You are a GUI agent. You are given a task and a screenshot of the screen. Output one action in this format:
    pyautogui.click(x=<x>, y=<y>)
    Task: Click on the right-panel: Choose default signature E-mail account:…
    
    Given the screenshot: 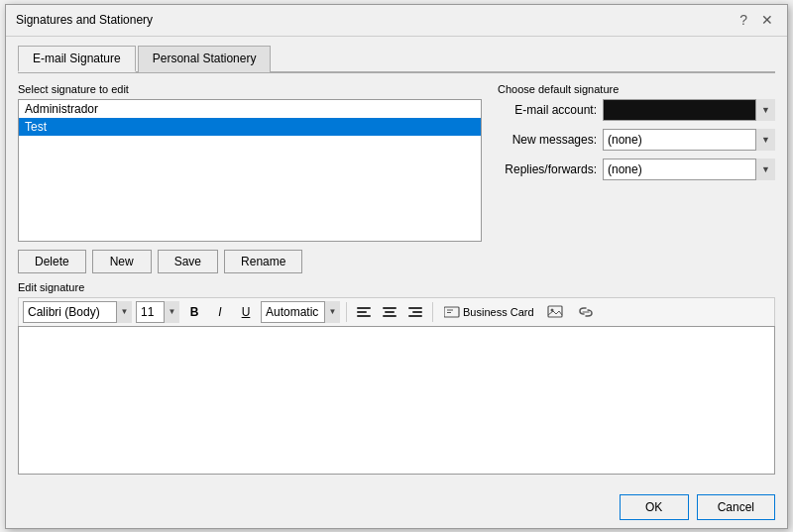 What is the action you would take?
    pyautogui.click(x=636, y=178)
    